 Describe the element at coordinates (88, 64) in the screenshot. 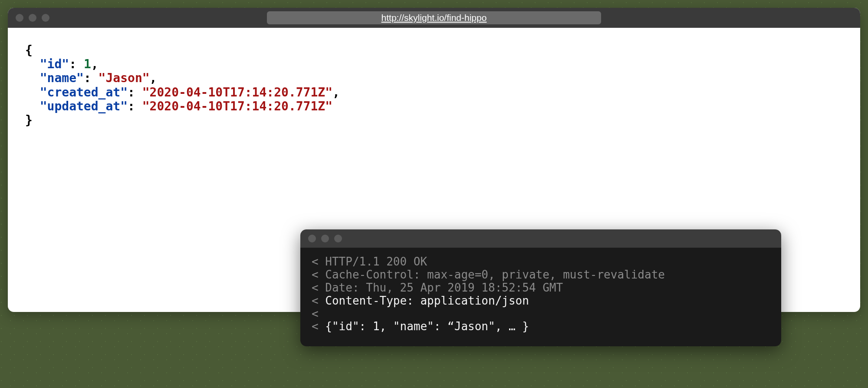

I see `json-val-id: 1` at that location.